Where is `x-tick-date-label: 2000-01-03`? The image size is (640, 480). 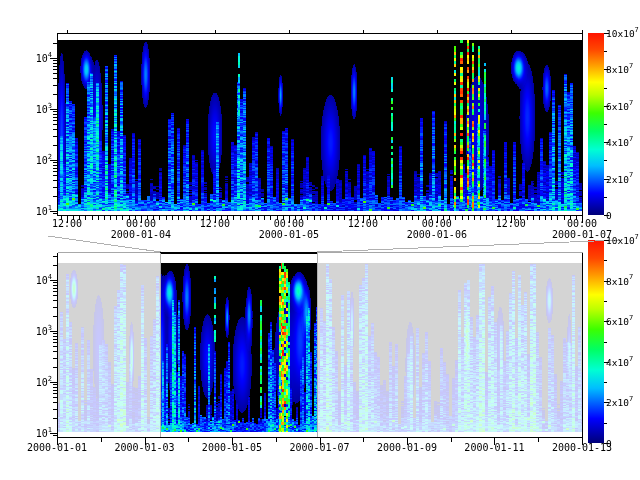 x-tick-date-label: 2000-01-03 is located at coordinates (144, 448).